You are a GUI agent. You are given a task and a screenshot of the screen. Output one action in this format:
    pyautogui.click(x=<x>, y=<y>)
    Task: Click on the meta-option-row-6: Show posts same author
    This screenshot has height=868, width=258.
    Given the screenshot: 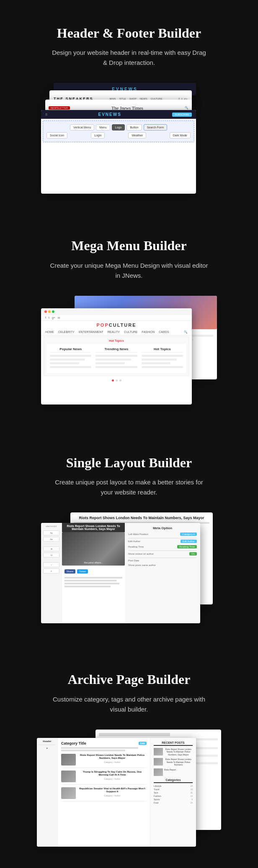 What is the action you would take?
    pyautogui.click(x=163, y=565)
    